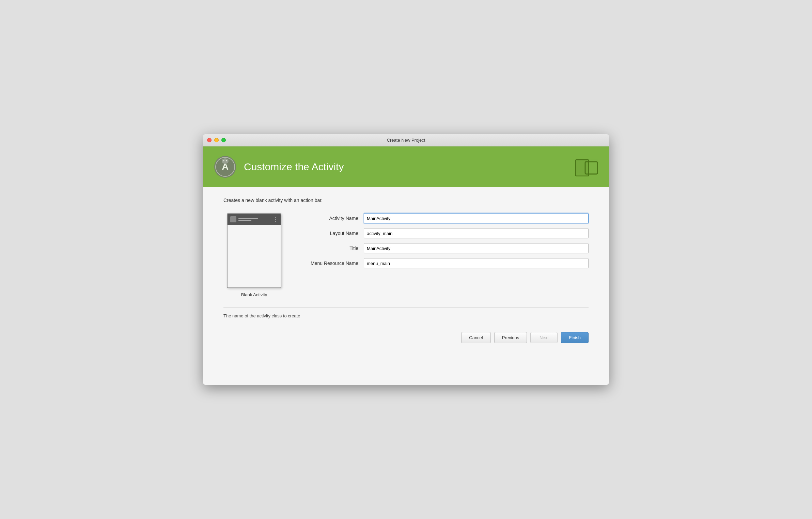 This screenshot has height=519, width=812. Describe the element at coordinates (279, 167) in the screenshot. I see `header-left: A Customize the Activity` at that location.